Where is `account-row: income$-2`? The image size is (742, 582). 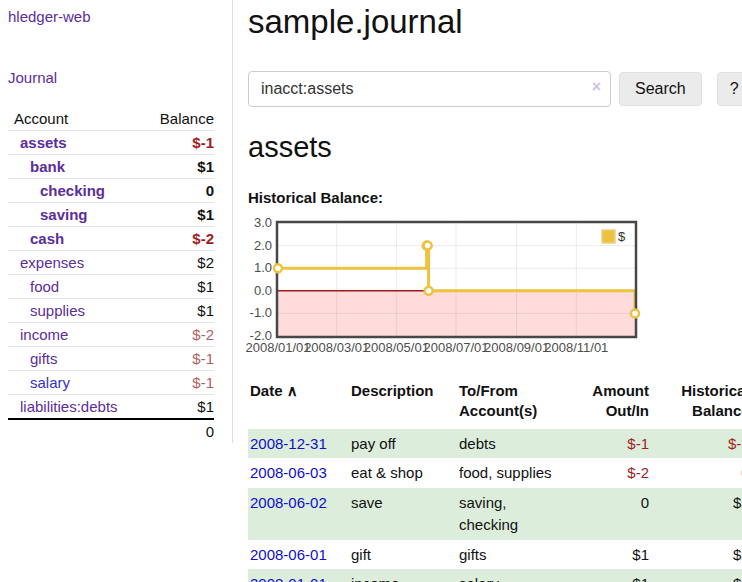
account-row: income$-2 is located at coordinates (111, 335).